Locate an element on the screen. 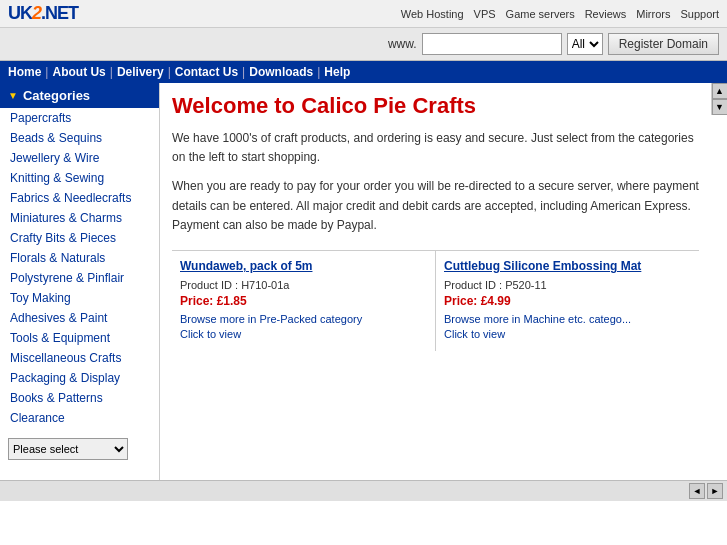 Image resolution: width=727 pixels, height=545 pixels. categories-arrow-icon: ▼ is located at coordinates (13, 96).